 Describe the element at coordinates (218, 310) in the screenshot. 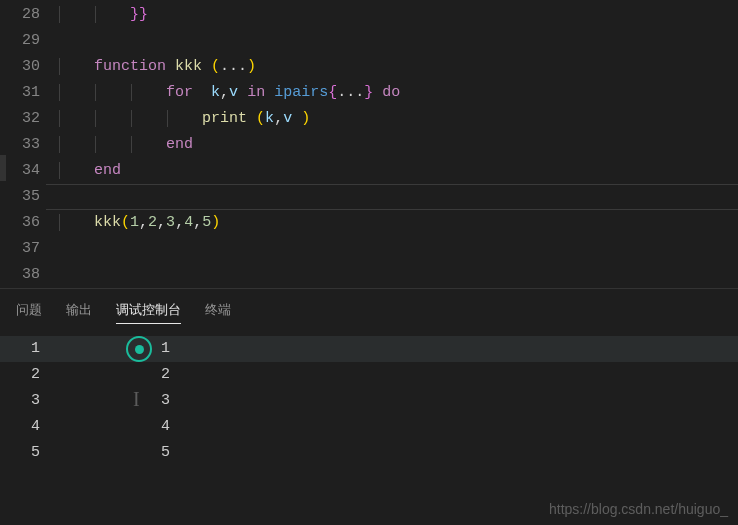

I see `tab-terminal: 终端` at that location.